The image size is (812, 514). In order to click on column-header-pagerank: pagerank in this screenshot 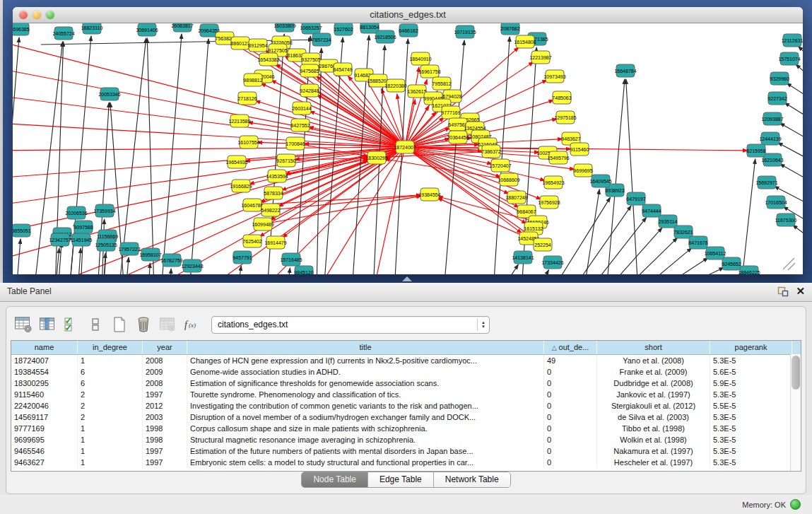, I will do `click(751, 348)`.